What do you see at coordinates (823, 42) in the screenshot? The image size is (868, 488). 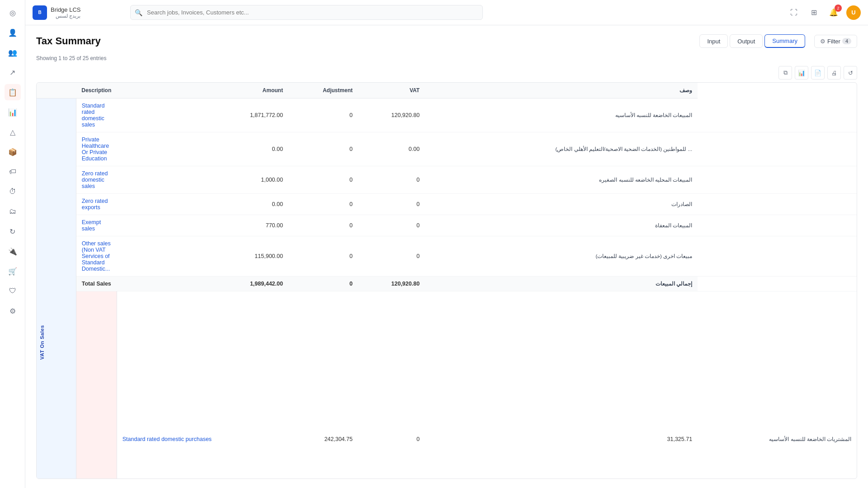 I see `filter-icon: ⚙` at bounding box center [823, 42].